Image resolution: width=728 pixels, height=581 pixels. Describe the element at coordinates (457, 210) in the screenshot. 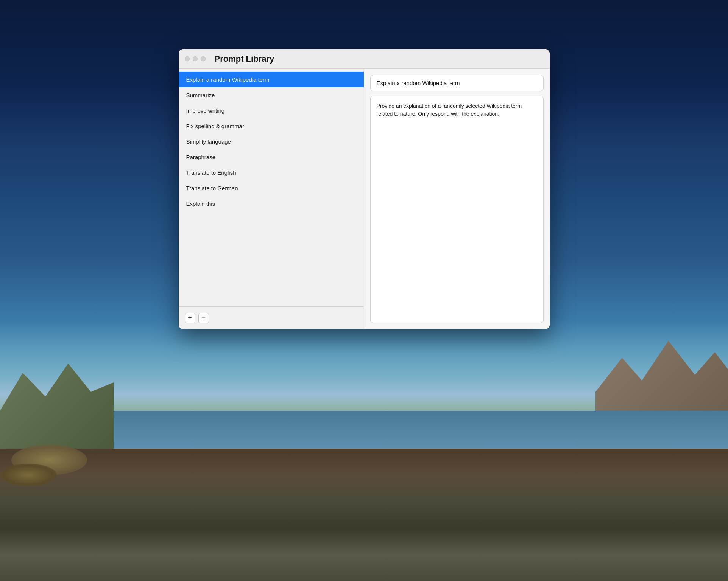

I see `prompt-content-area: Provide an explanation of a randomly sel…` at that location.